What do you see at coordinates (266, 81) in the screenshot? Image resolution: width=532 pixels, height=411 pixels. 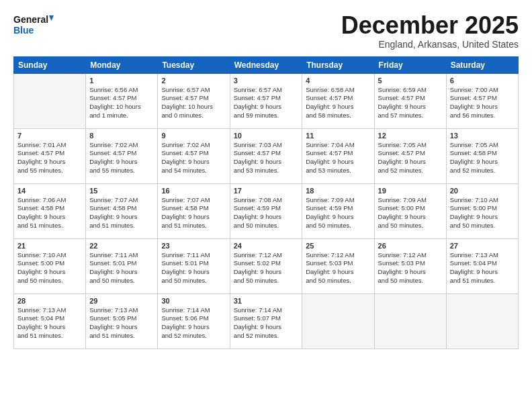 I see `day-number: 3` at bounding box center [266, 81].